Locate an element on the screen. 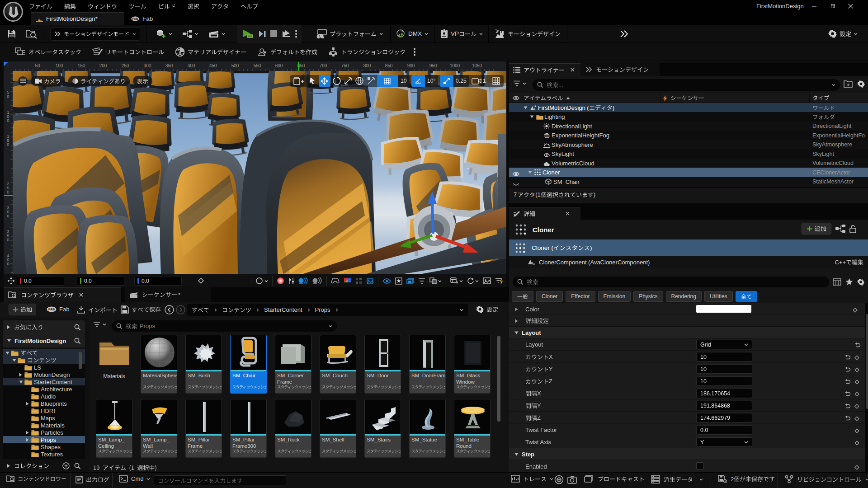 The image size is (868, 488). svg-text: 600 is located at coordinates (279, 66).